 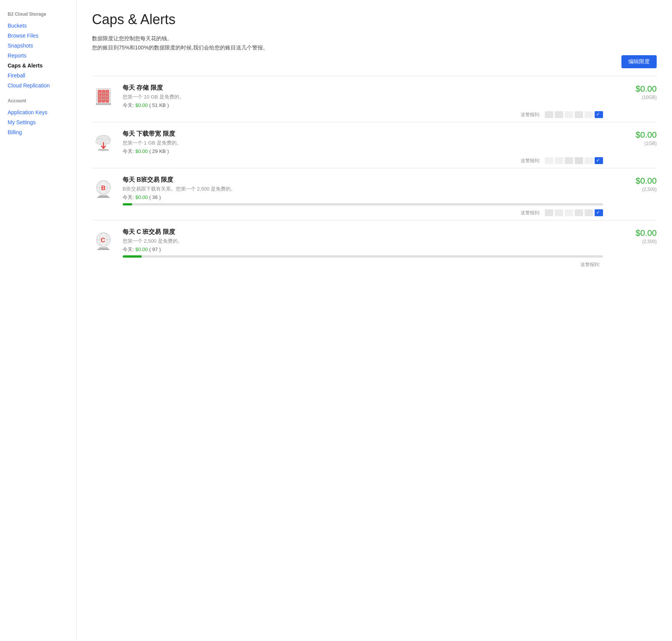 What do you see at coordinates (38, 85) in the screenshot?
I see `sidebar-item-cloud-replication: Cloud Replication` at bounding box center [38, 85].